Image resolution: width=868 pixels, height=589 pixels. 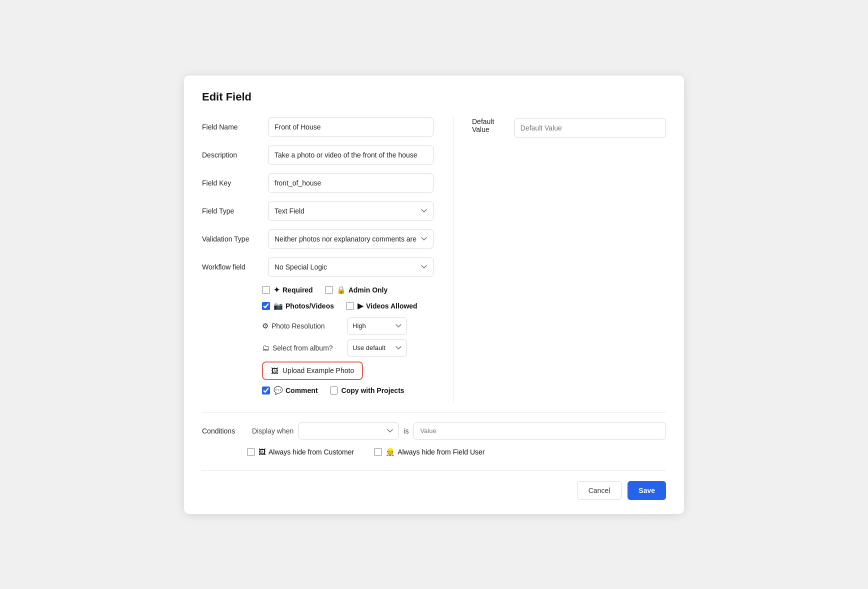 What do you see at coordinates (318, 183) in the screenshot?
I see `field-key-row: Field Key` at bounding box center [318, 183].